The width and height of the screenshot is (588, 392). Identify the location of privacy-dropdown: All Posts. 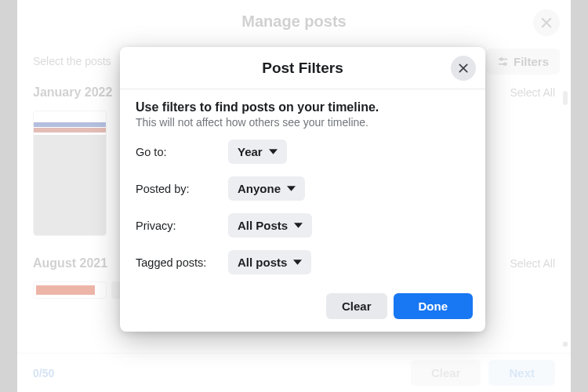
(270, 226).